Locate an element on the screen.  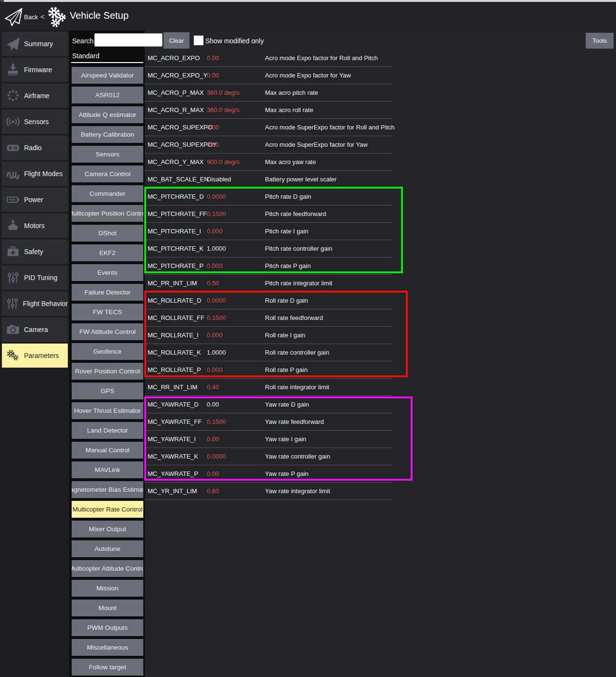
sidebar-item-flight-behavior: Flight Behavior is located at coordinates (35, 304).